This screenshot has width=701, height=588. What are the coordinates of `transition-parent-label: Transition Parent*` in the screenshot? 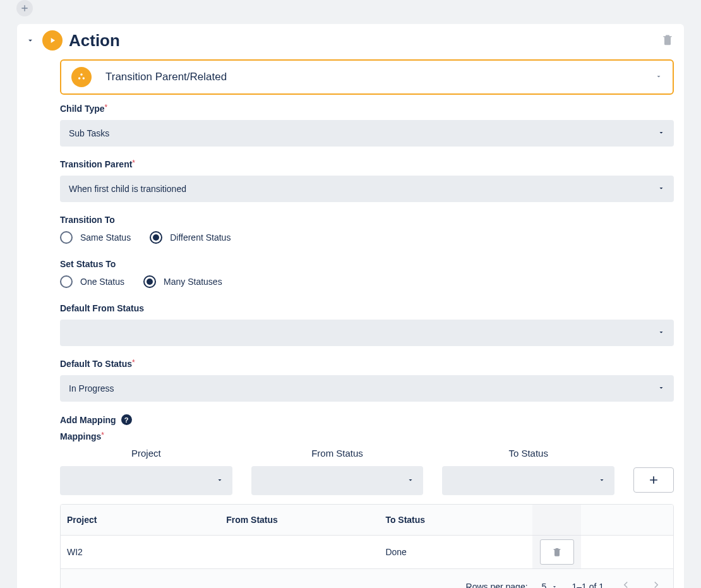 It's located at (367, 164).